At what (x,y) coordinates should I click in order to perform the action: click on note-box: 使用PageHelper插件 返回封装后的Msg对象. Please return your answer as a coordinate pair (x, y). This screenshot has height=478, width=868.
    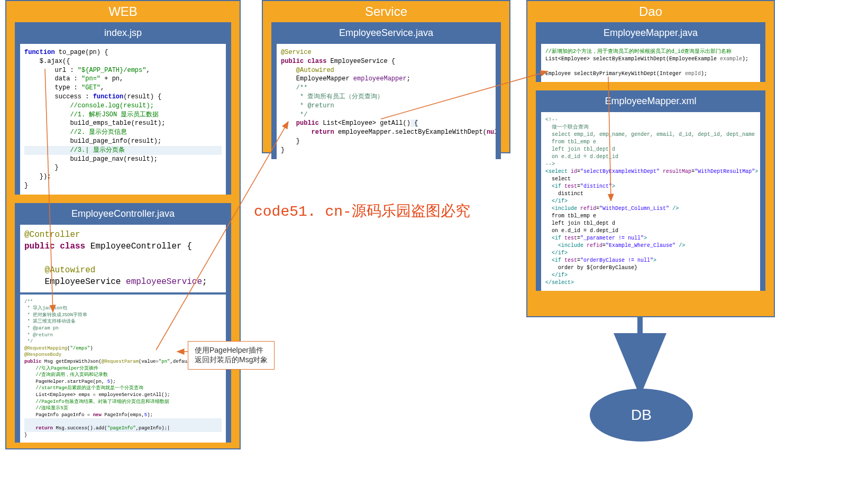
    Looking at the image, I should click on (231, 355).